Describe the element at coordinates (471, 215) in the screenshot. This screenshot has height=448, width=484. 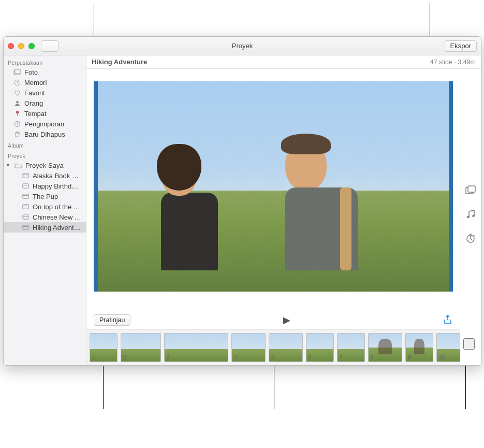
I see `music-button` at that location.